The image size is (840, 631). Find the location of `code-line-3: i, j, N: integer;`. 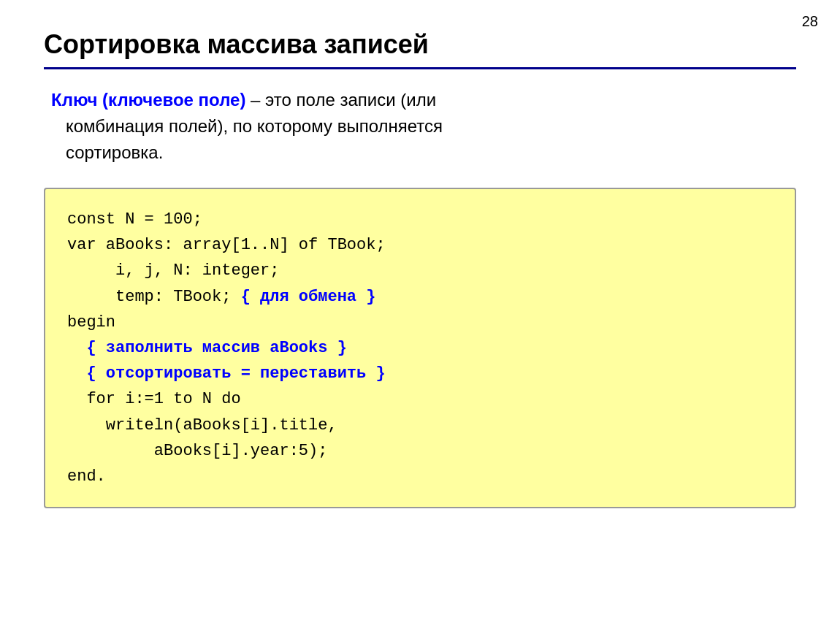

code-line-3: i, j, N: integer; is located at coordinates (420, 270).